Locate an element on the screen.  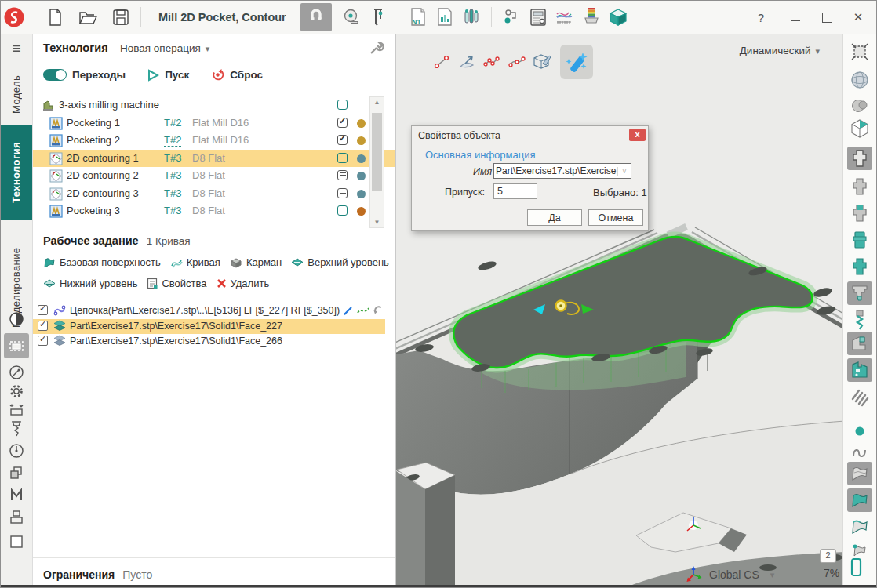
show-tool-button is located at coordinates (860, 320).